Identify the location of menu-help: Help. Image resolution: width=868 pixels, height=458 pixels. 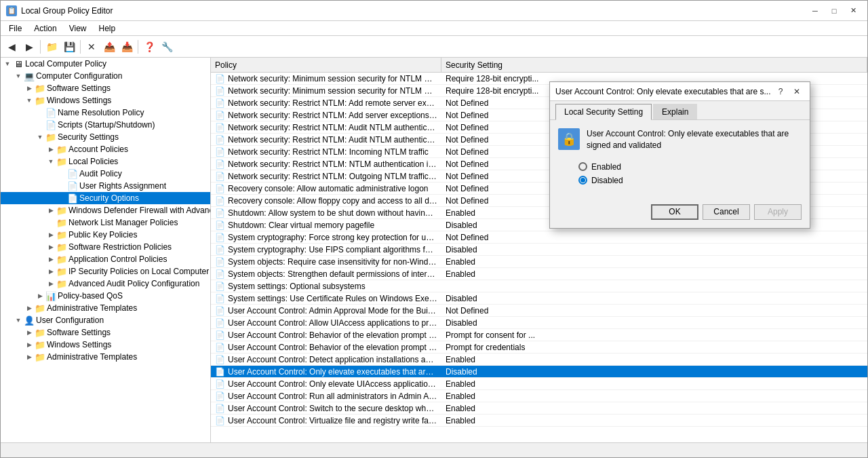
(107, 28).